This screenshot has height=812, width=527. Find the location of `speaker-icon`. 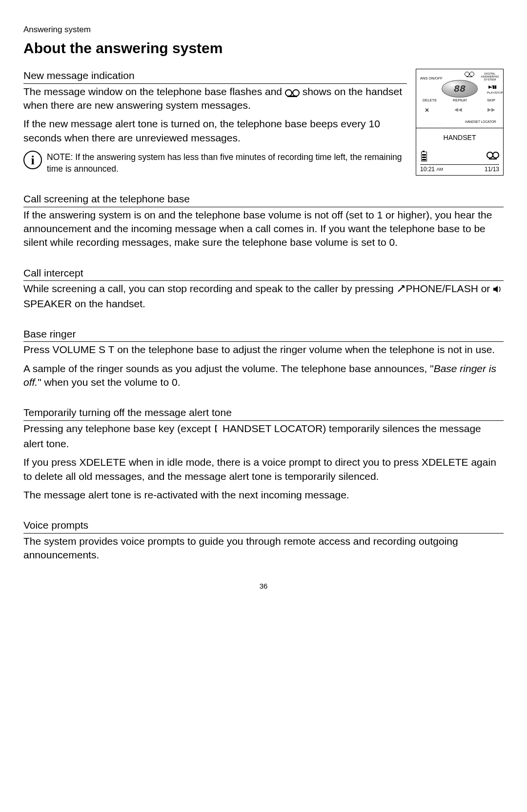

speaker-icon is located at coordinates (498, 290).